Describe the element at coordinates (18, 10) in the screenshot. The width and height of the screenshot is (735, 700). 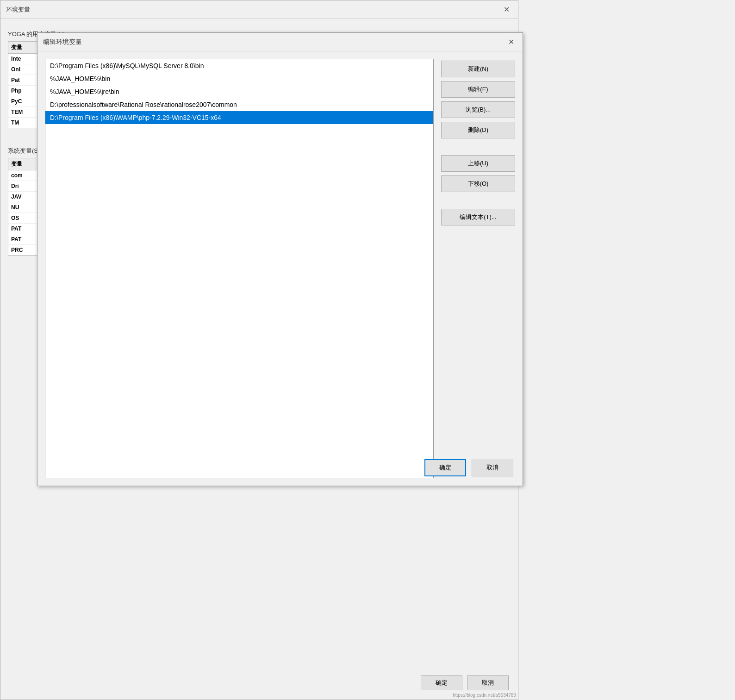
I see `outer-window-title: 环境变量` at that location.